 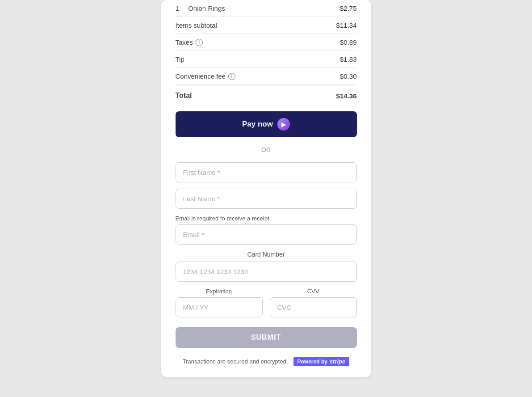 I want to click on order-item-price: $2.75, so click(x=348, y=8).